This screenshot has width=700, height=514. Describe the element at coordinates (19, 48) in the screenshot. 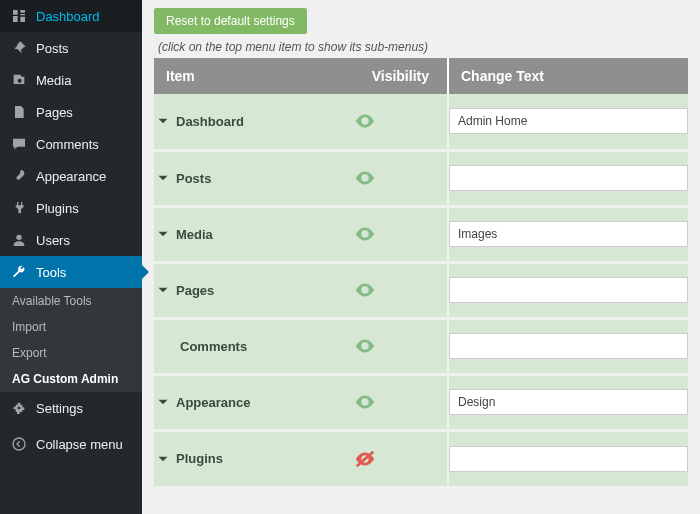

I see `pin-icon` at that location.